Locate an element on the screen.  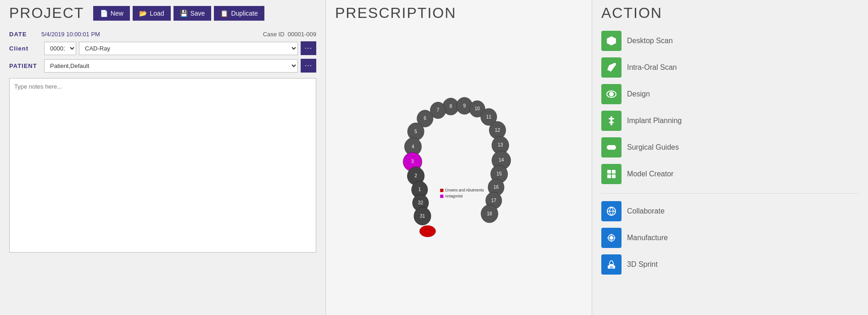
save-button: 💾 Save is located at coordinates (193, 13).